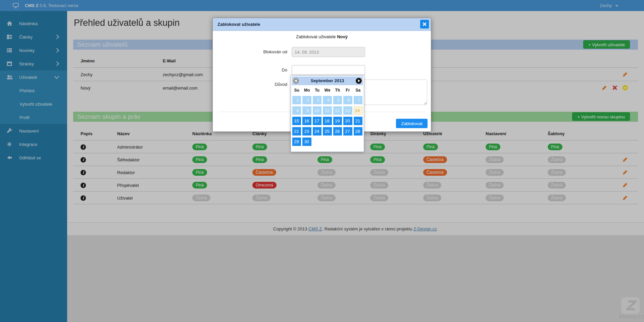  I want to click on day-1: 1, so click(297, 100).